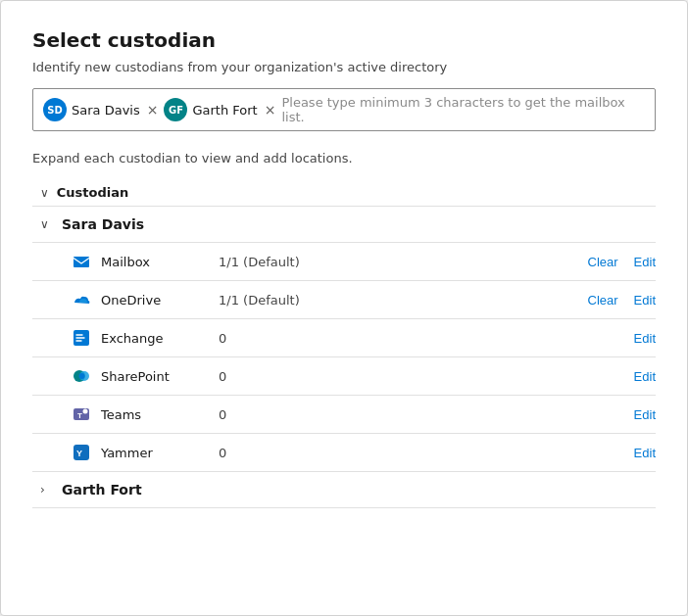  What do you see at coordinates (100, 110) in the screenshot?
I see `tag-sara-davis: SD Sara Davis ×` at bounding box center [100, 110].